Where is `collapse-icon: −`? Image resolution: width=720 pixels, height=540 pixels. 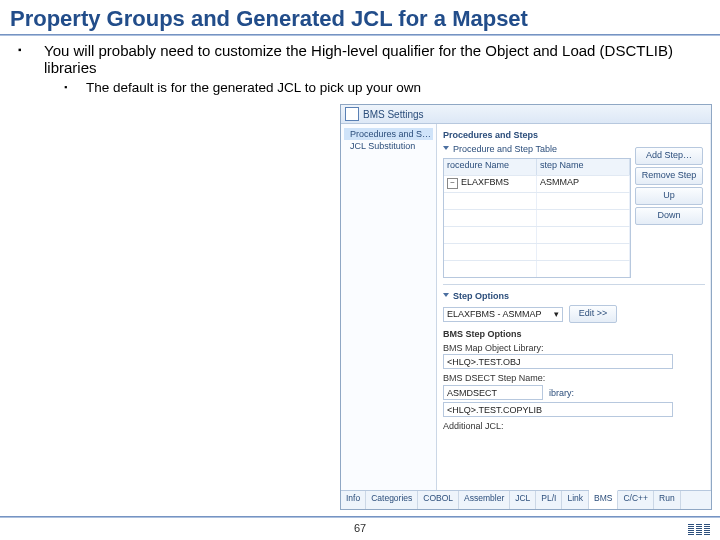
collapse-icon: − is located at coordinates (452, 184).